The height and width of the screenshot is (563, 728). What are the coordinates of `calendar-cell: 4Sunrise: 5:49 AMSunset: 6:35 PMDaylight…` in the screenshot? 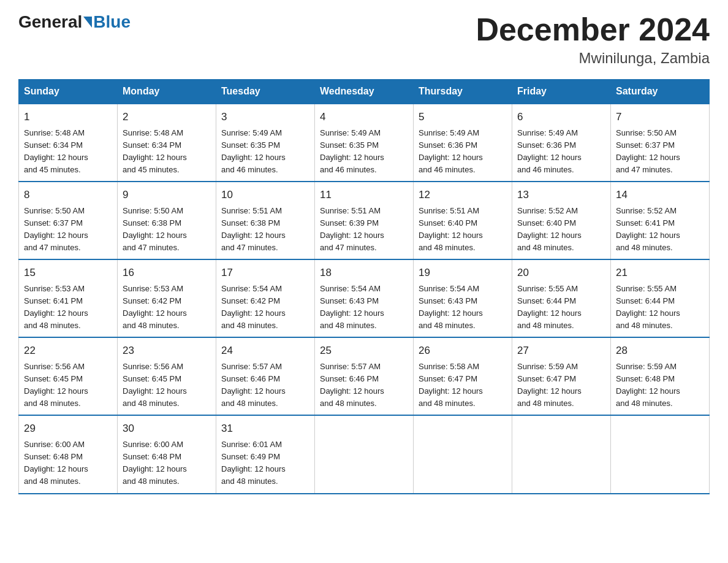 It's located at (364, 142).